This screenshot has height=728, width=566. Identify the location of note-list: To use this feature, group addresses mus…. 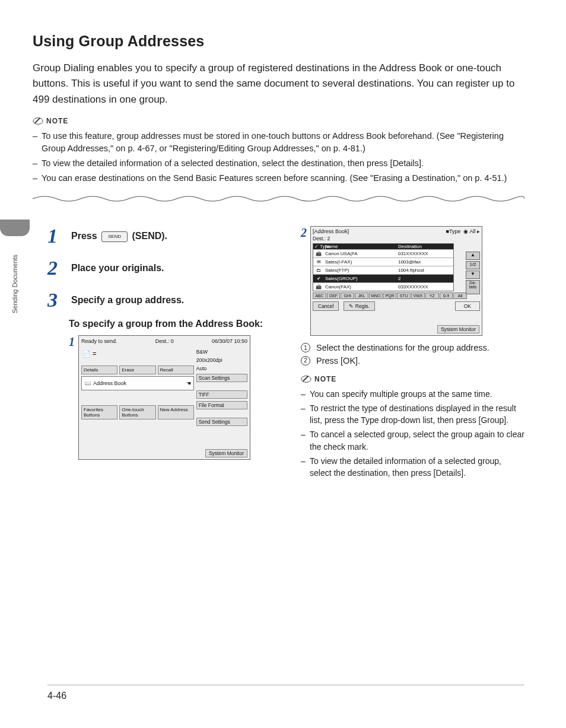
(279, 157).